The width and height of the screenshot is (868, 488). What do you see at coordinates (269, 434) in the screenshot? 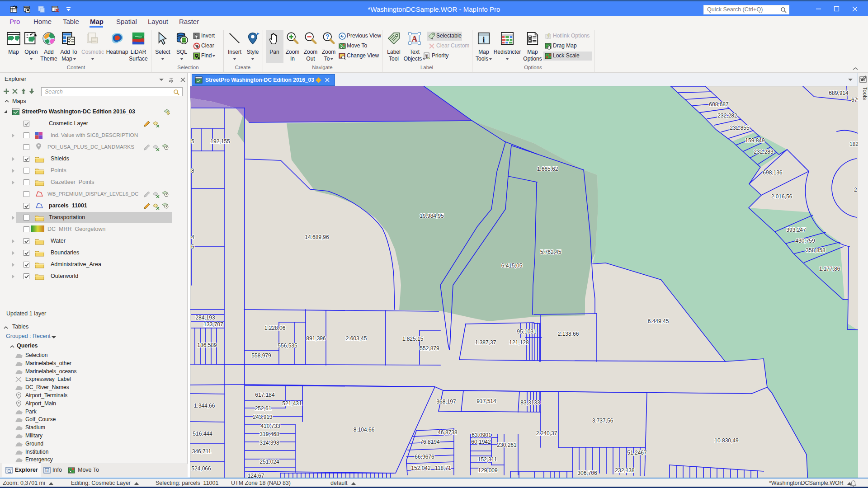
I see `svg-text: 319,468` at bounding box center [269, 434].